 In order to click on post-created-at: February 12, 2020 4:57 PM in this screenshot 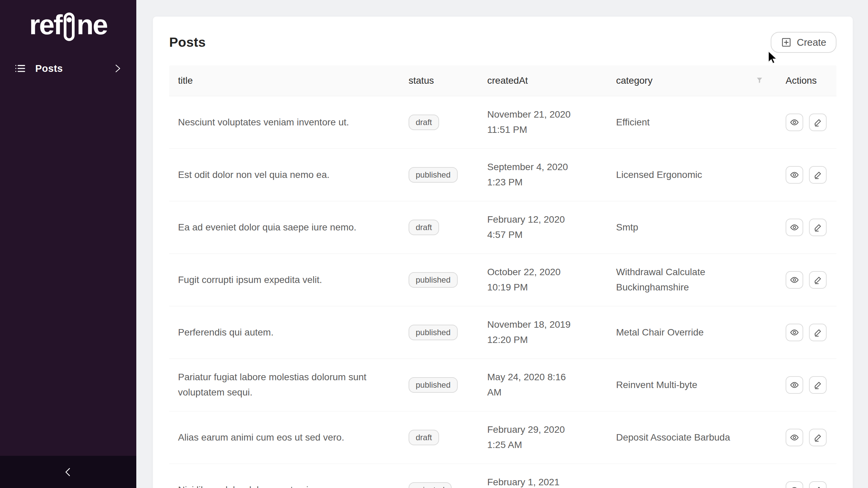, I will do `click(543, 227)`.